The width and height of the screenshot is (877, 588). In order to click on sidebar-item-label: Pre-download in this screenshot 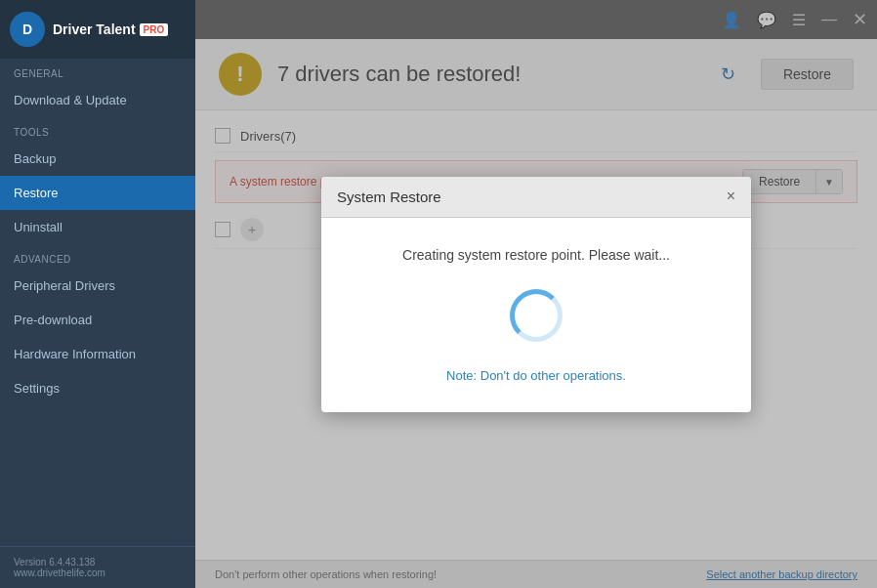, I will do `click(53, 320)`.